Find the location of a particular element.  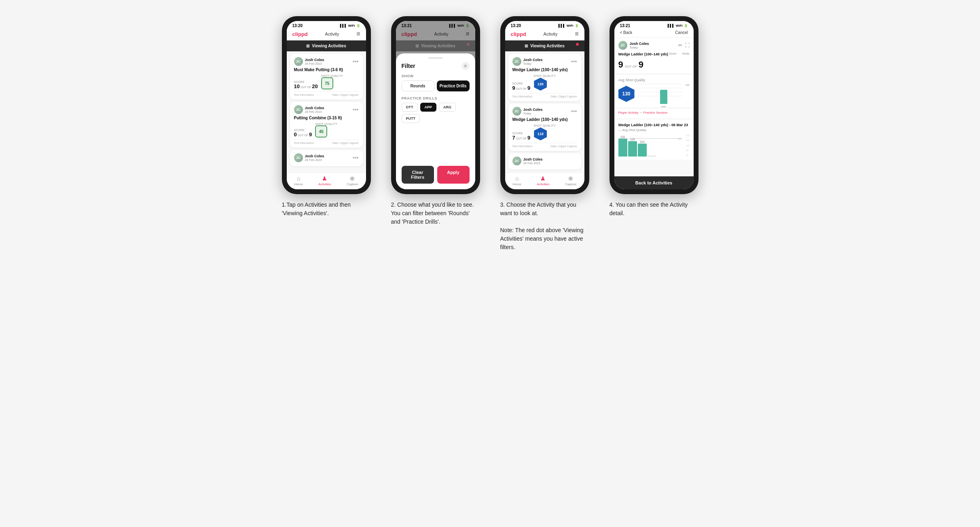

drill-title-4: Wedge Ladder (100–140 yds) is located at coordinates (644, 54).